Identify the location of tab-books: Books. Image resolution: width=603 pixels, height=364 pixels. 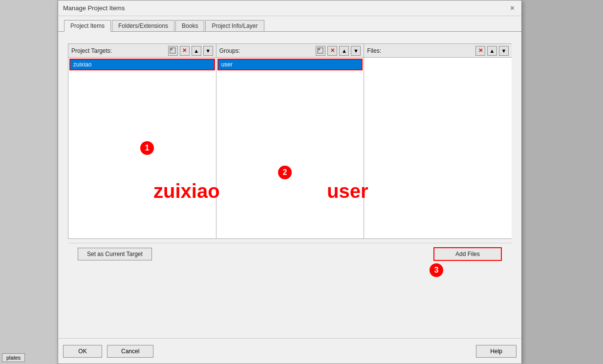
(190, 25).